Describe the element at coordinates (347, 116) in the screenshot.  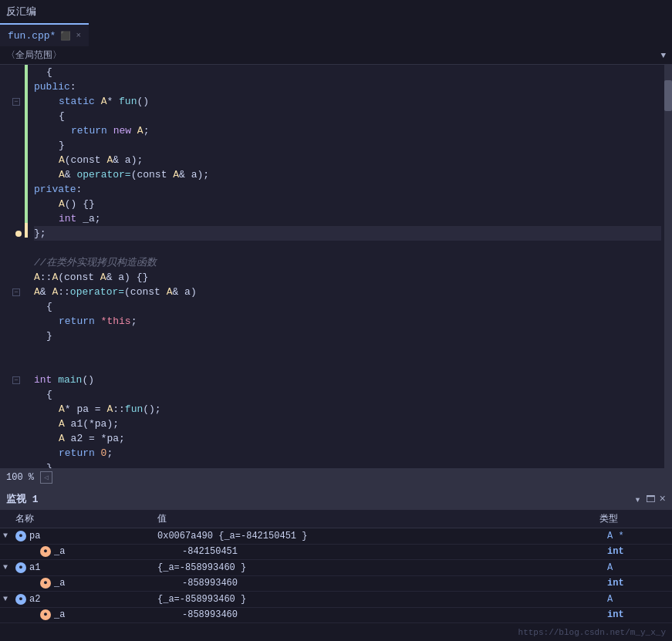
I see `code-line-4: {` at that location.